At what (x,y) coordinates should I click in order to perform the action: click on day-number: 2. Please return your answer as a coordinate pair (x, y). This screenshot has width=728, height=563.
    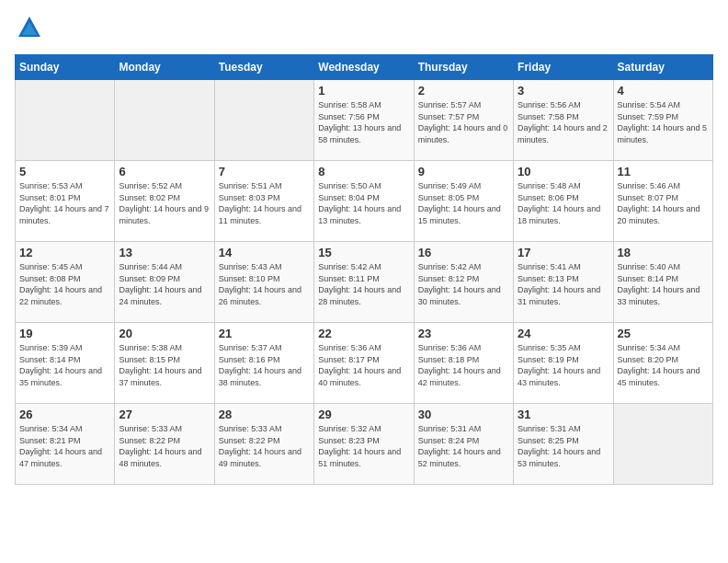
    Looking at the image, I should click on (463, 90).